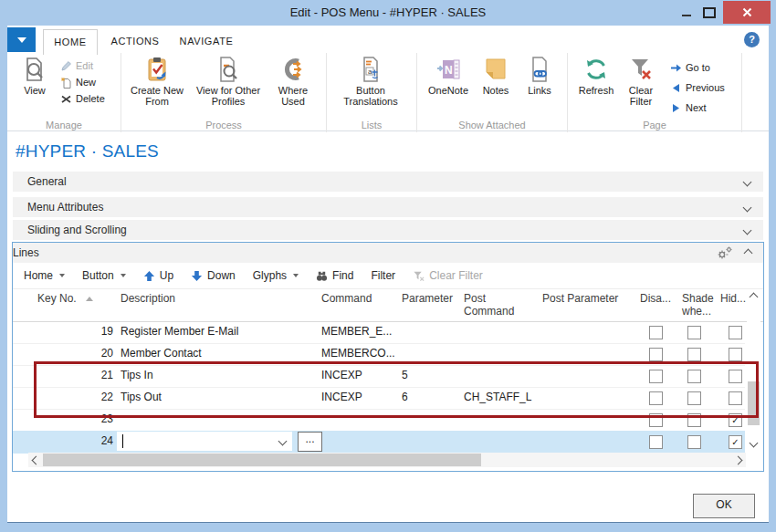 The width and height of the screenshot is (776, 532). Describe the element at coordinates (379, 398) in the screenshot. I see `table-row-22: 22 Tips Out INCEXP 6 CH_STAFF_L` at that location.